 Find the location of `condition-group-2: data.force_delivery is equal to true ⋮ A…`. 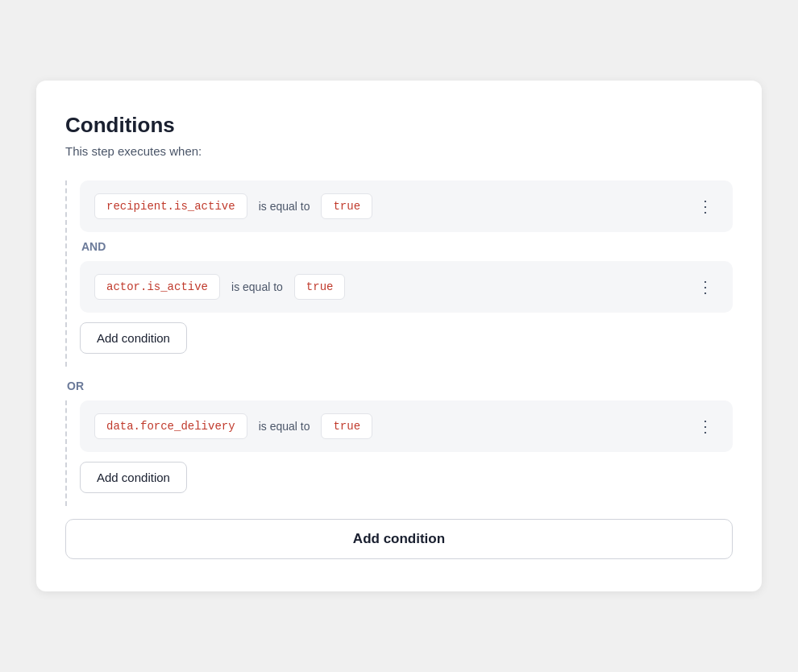

condition-group-2: data.force_delivery is equal to true ⋮ A… is located at coordinates (399, 453).